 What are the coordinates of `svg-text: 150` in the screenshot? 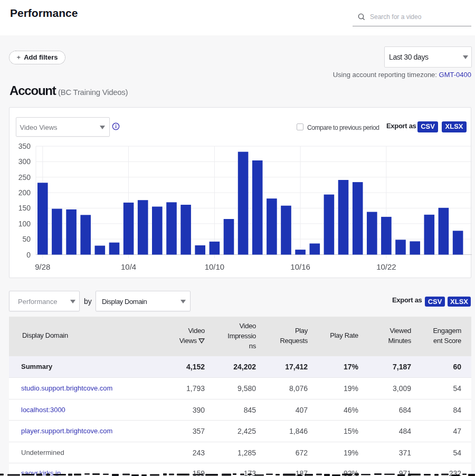 It's located at (25, 208).